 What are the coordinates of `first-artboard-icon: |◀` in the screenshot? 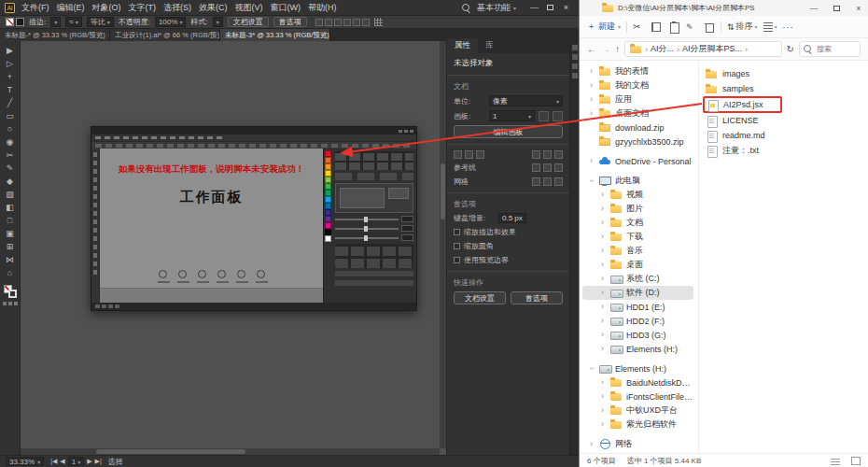 It's located at (54, 461).